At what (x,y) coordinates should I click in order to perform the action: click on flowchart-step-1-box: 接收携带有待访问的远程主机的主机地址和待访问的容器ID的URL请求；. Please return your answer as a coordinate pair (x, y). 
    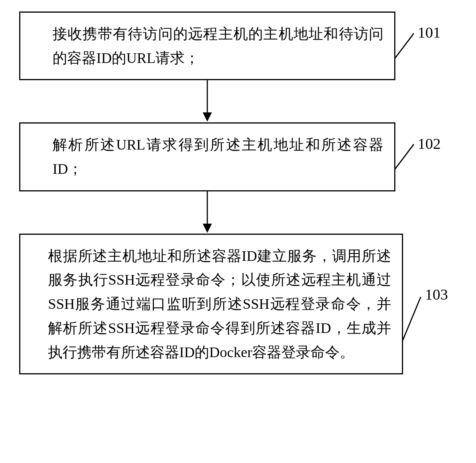
    Looking at the image, I should click on (207, 46).